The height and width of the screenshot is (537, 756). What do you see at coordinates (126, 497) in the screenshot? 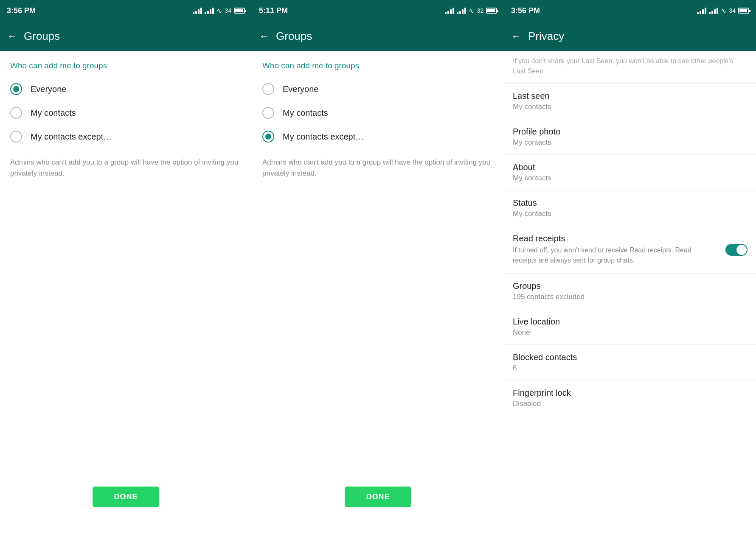
I see `done-button-1: DONE` at bounding box center [126, 497].